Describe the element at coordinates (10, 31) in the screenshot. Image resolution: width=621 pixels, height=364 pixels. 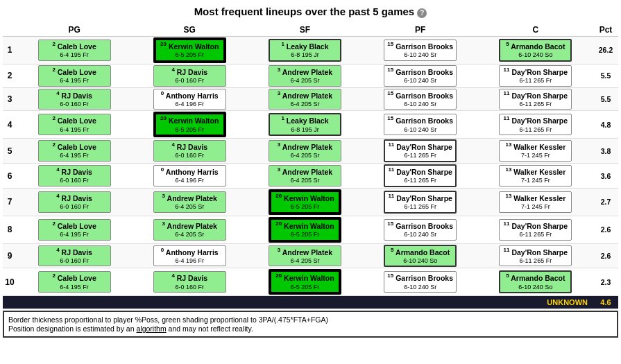
I see `col-header-num` at that location.